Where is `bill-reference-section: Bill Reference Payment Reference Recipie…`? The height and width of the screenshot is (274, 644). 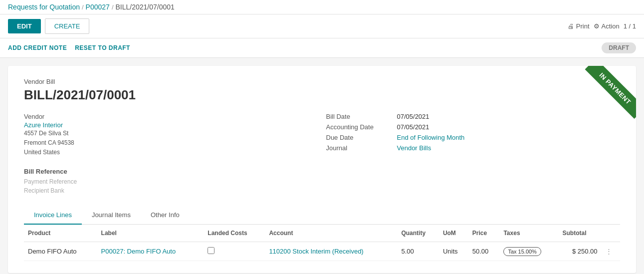 bill-reference-section: Bill Reference Payment Reference Recipie… is located at coordinates (322, 181).